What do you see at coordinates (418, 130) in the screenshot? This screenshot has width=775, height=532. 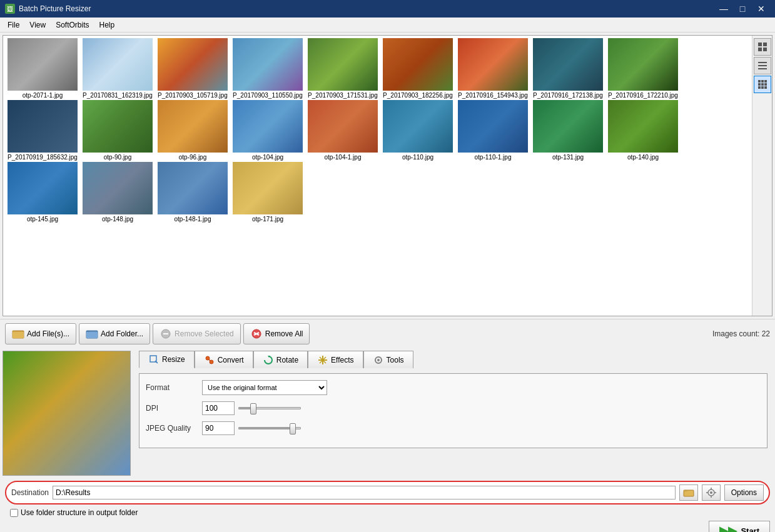 I see `list-item: otp-110.jpg` at bounding box center [418, 130].